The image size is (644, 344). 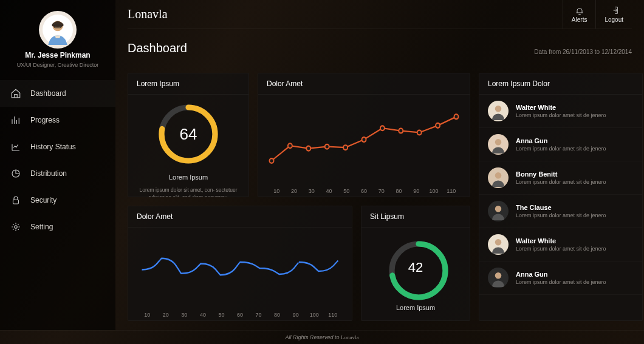 I want to click on person-row: The Clause Lorem ipsum dolor amet sit de…, so click(x=561, y=211).